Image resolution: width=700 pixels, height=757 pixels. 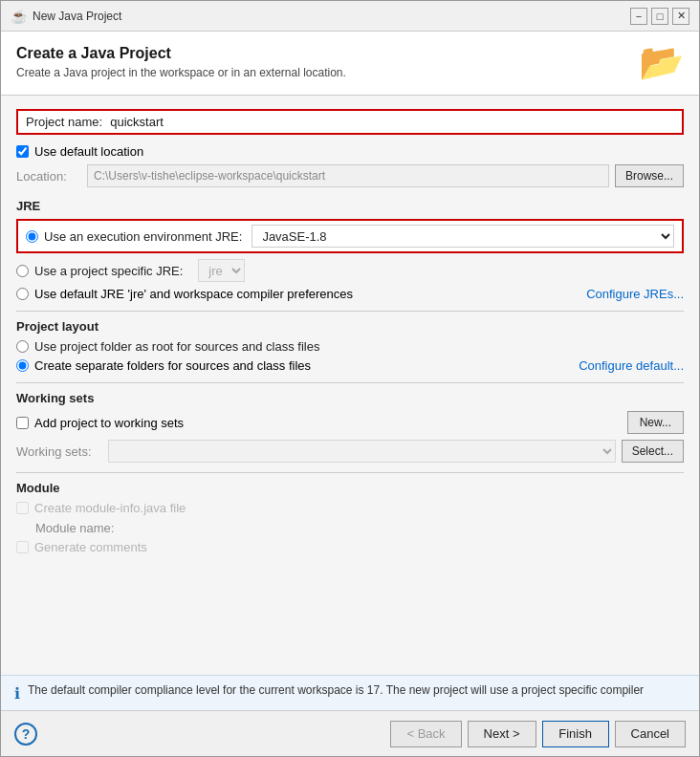 What do you see at coordinates (350, 487) in the screenshot?
I see `module-section-title: Module` at bounding box center [350, 487].